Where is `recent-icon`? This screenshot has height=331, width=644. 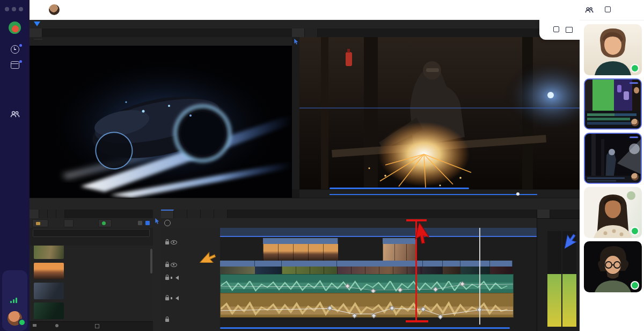 recent-icon is located at coordinates (15, 51).